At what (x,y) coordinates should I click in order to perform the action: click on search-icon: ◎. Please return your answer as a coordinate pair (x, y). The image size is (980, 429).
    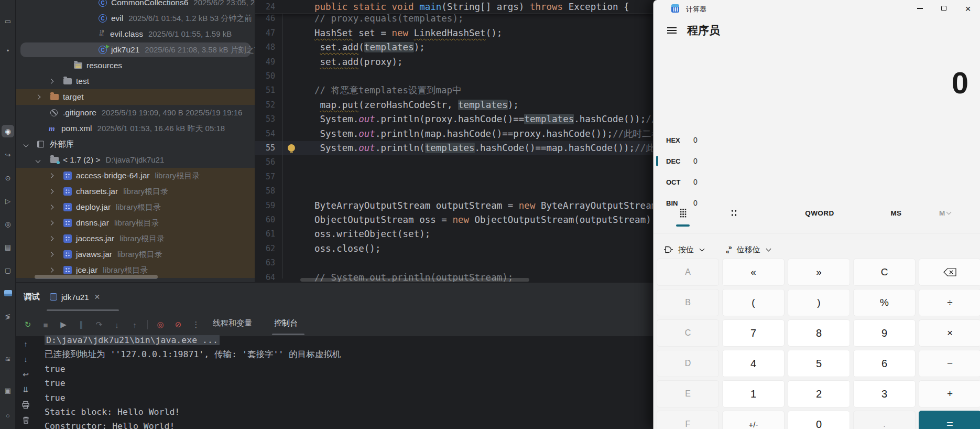
    Looking at the image, I should click on (8, 224).